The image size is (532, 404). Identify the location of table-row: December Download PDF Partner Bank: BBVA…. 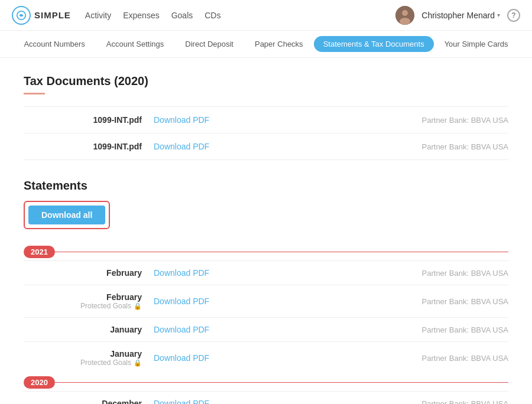
(266, 398).